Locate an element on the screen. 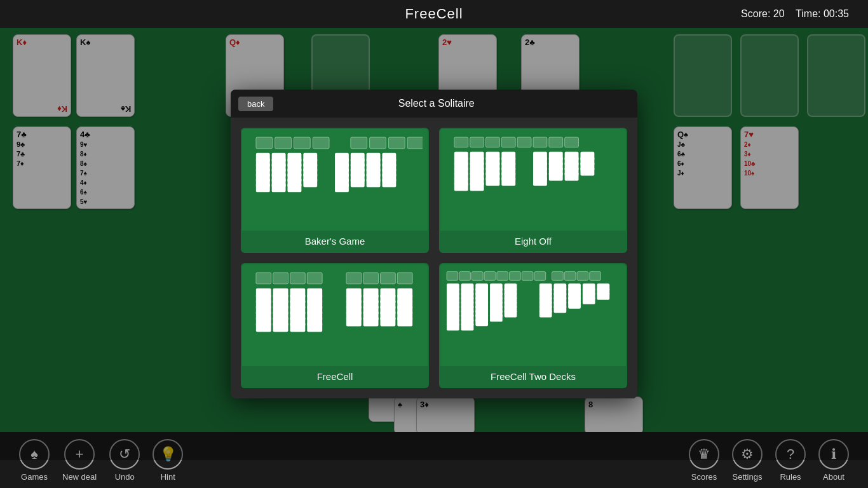 The width and height of the screenshot is (868, 488). game-option-bakers-game: Baker's Game is located at coordinates (335, 191).